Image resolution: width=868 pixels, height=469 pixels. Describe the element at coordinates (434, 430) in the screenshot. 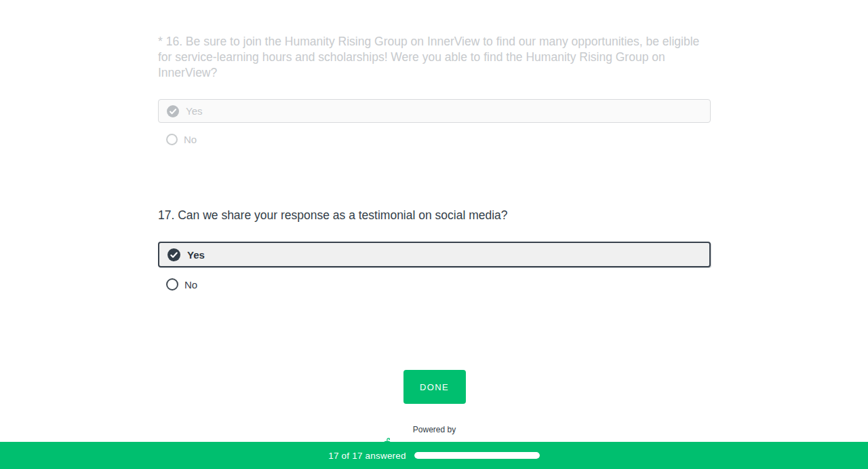

I see `powered-by-row: Powered by` at that location.